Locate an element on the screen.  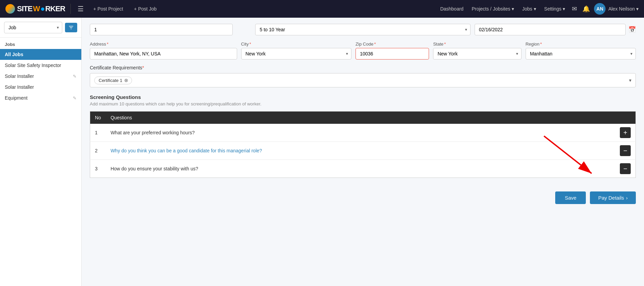
cert-tags: Certificate 1 ⊗ is located at coordinates (362, 80).